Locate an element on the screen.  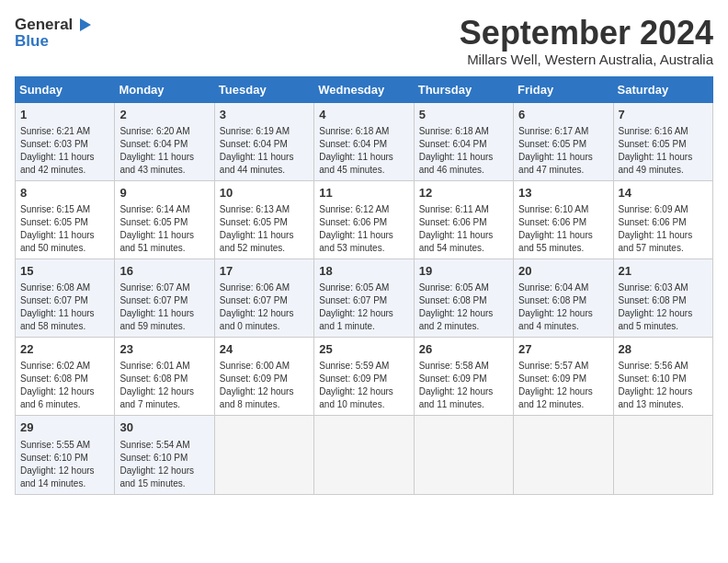
header: General Blue September 2024 Millars Well… is located at coordinates (364, 40).